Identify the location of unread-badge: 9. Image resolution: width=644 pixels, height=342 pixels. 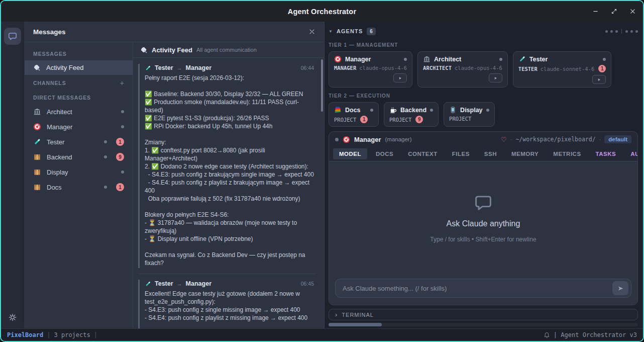
(120, 157).